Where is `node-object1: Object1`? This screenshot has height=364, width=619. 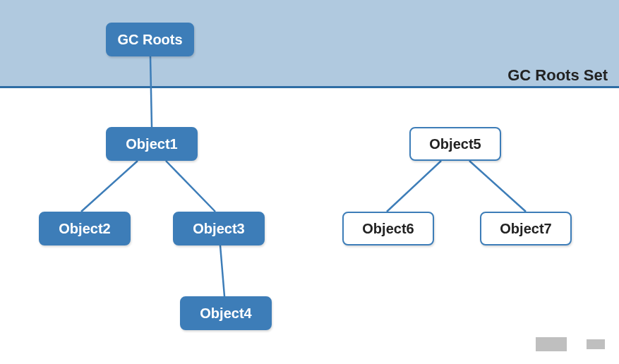
node-object1: Object1 is located at coordinates (152, 144).